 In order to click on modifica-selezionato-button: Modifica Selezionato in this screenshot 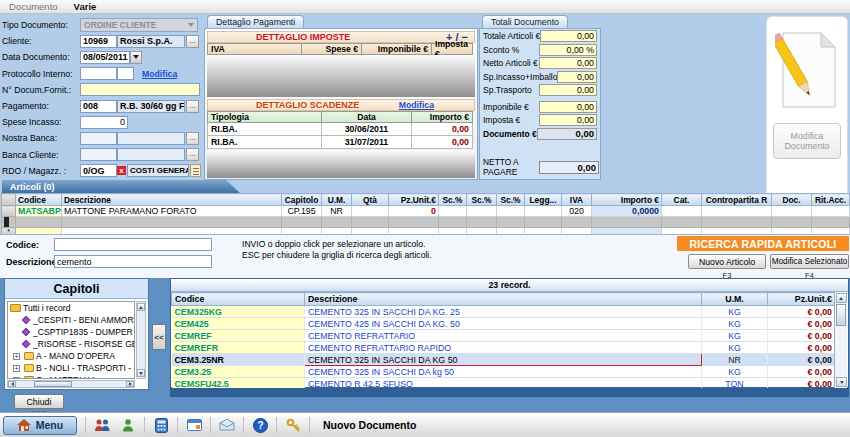, I will do `click(810, 262)`.